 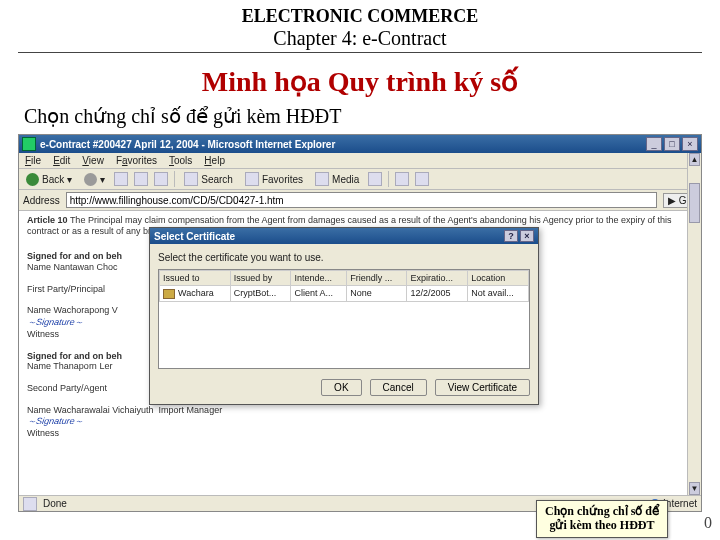 I want to click on article-label: Article 10, so click(x=48, y=220).